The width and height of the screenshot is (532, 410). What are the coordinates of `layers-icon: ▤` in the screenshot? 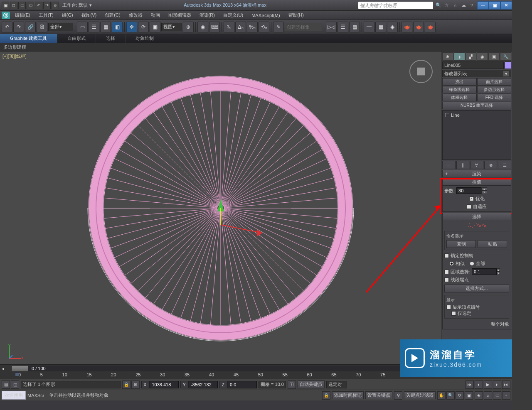 It's located at (355, 27).